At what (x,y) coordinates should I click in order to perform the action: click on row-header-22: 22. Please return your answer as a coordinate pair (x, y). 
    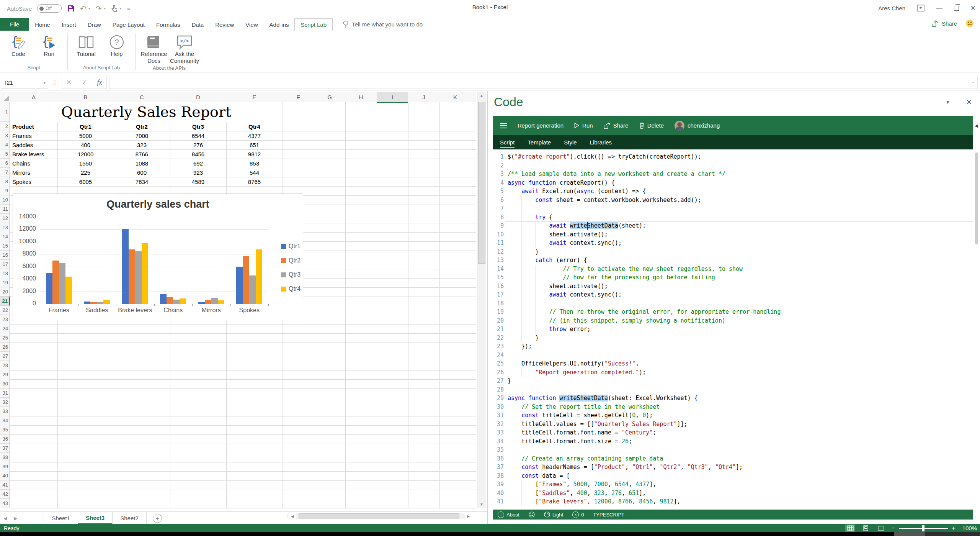
    Looking at the image, I should click on (5, 310).